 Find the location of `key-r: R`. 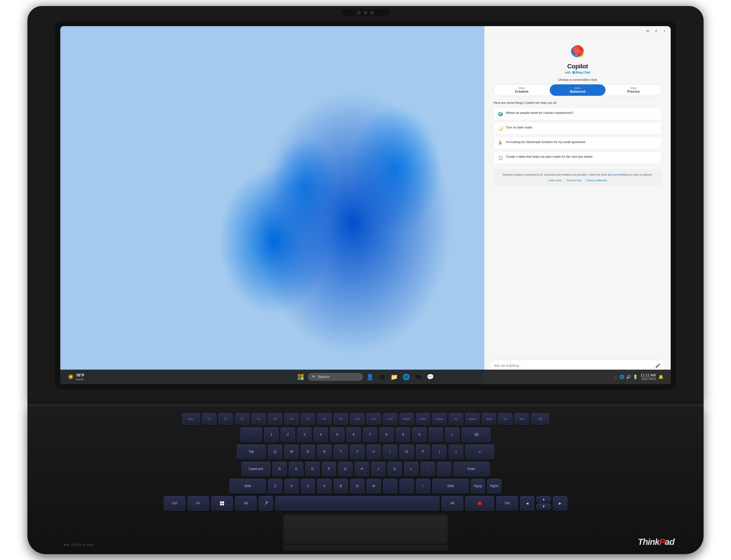

key-r: R is located at coordinates (324, 452).